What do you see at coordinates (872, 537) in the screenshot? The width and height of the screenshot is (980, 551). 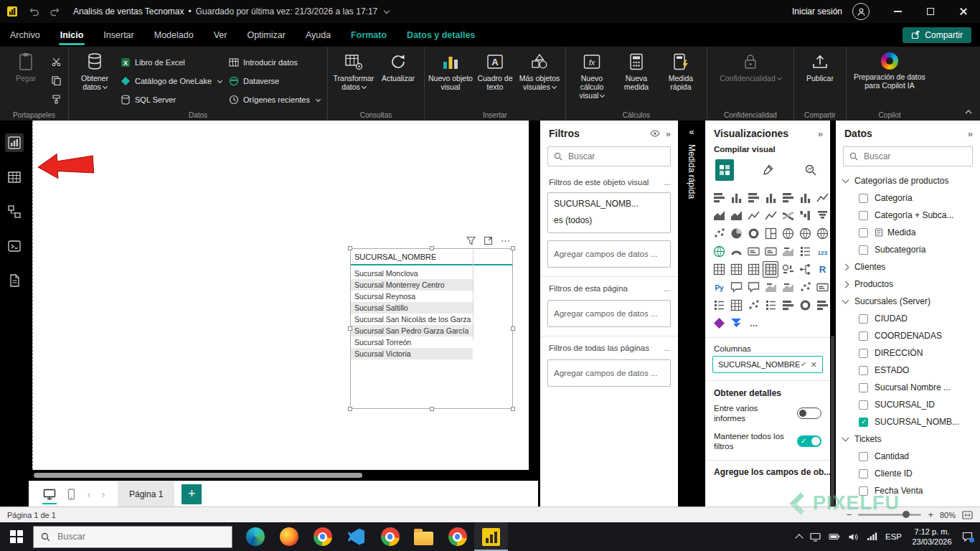 I see `network-icon` at bounding box center [872, 537].